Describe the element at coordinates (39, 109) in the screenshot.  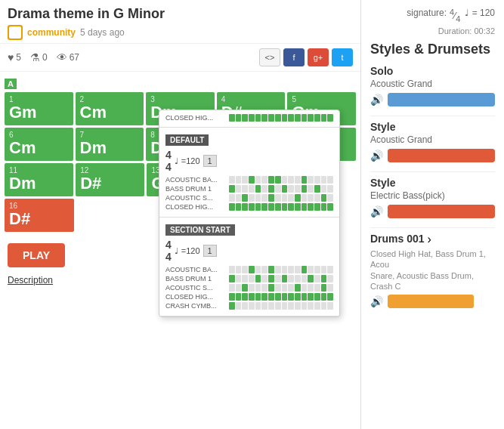
I see `chord-1: 1 Gm` at that location.